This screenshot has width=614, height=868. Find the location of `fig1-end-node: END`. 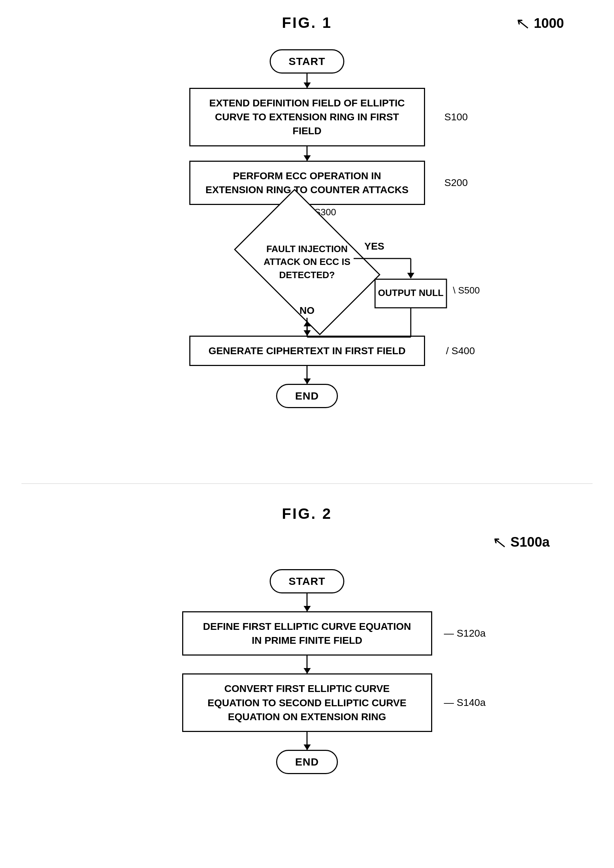

fig1-end-node: END is located at coordinates (307, 396).